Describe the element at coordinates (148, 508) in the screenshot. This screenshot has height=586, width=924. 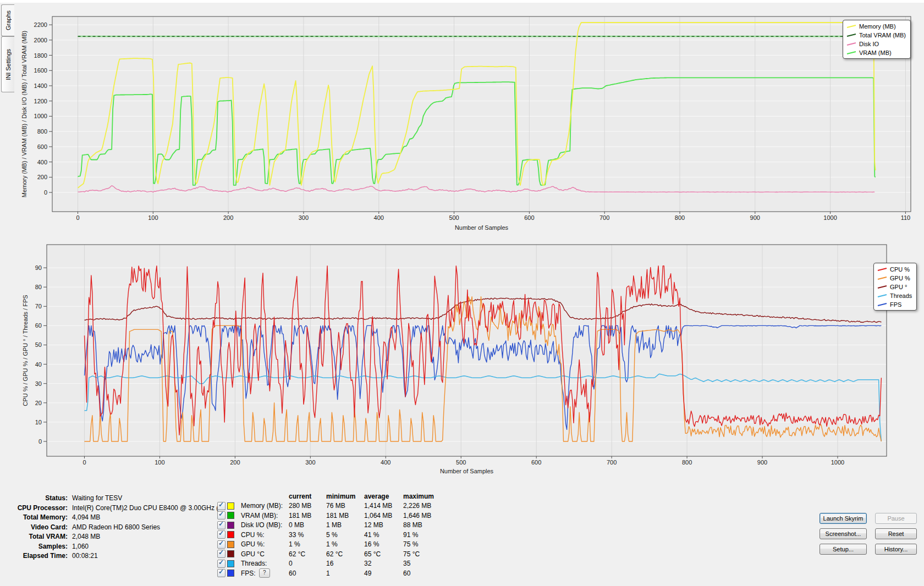
I see `status-value: Intel(R) Core(TM)2 Duo CPU E8400 @ 3.00G…` at that location.